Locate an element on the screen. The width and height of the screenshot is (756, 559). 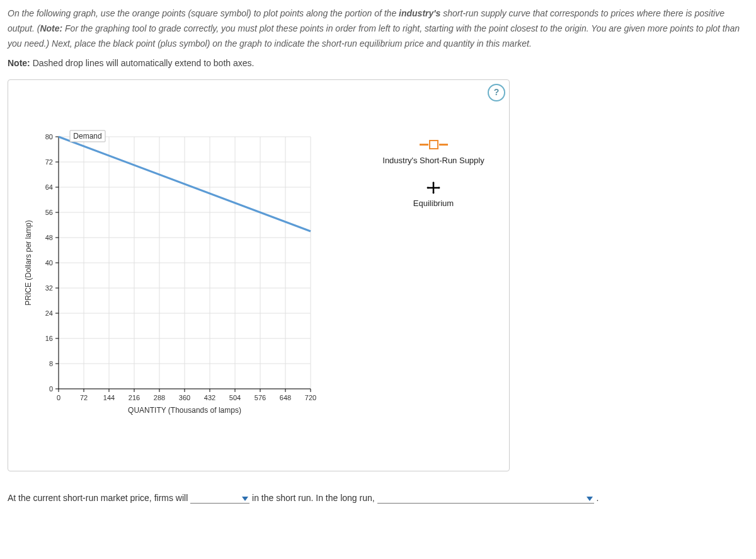
svg-text: 432 is located at coordinates (210, 398).